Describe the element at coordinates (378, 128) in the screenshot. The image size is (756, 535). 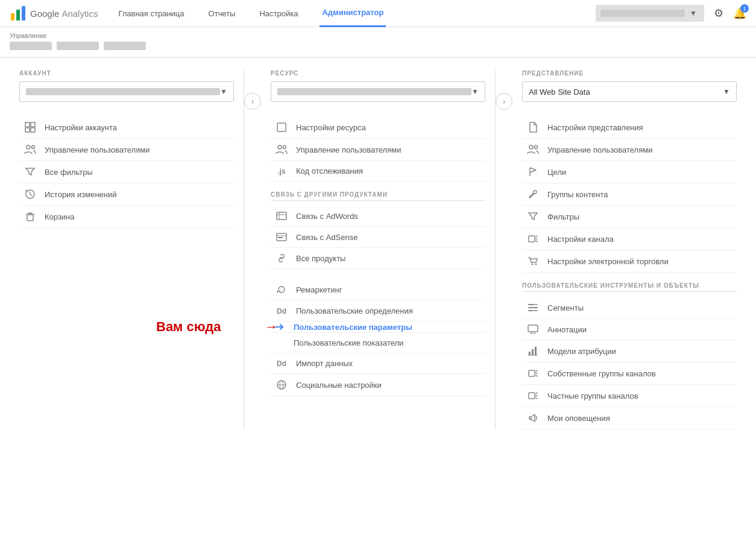
I see `resource-settings-item: Настройки ресурса` at that location.